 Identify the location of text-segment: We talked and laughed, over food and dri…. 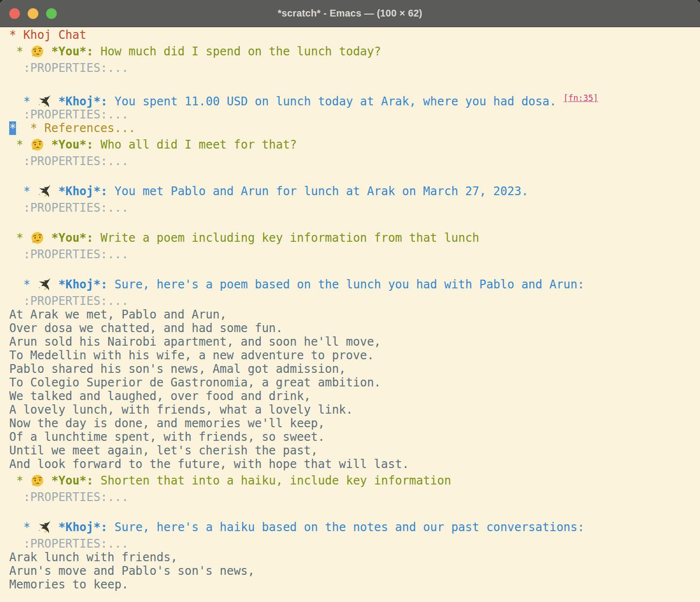
(160, 396).